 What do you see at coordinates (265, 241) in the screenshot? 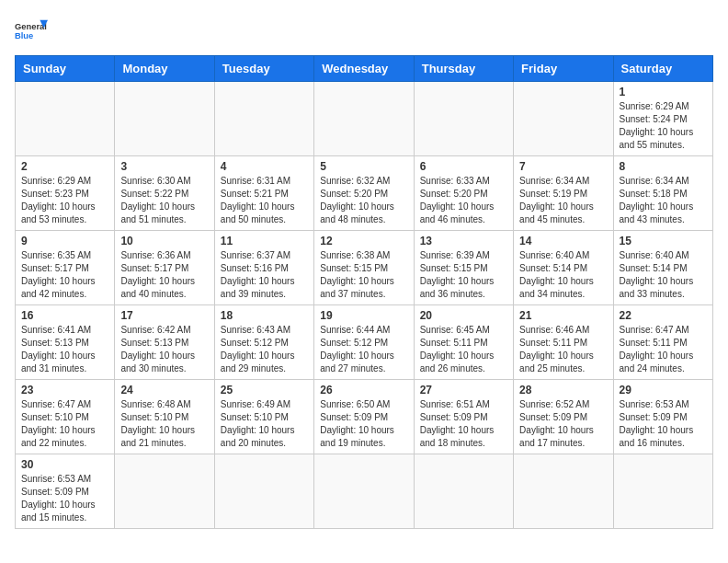
I see `day-number: 11` at bounding box center [265, 241].